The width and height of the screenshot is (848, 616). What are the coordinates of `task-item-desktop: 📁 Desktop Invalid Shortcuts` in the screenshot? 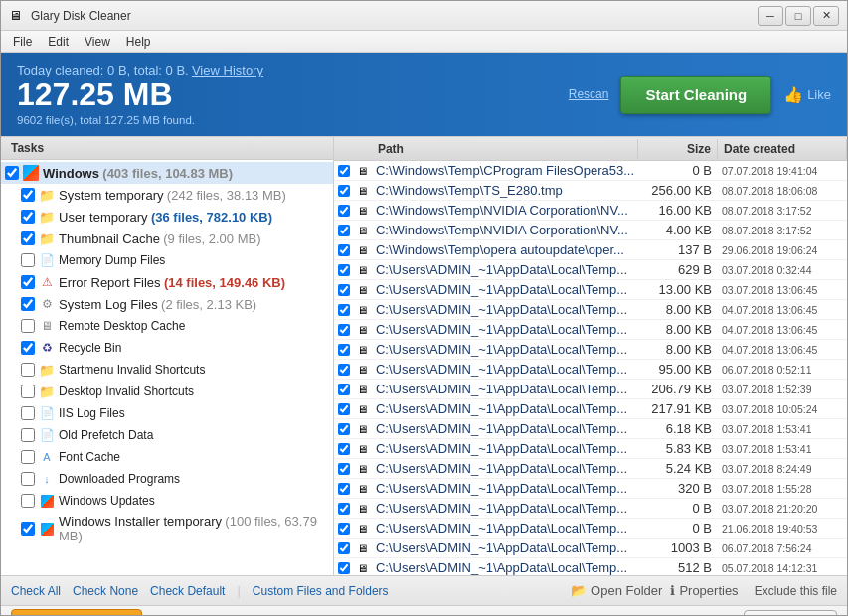 It's located at (167, 391).